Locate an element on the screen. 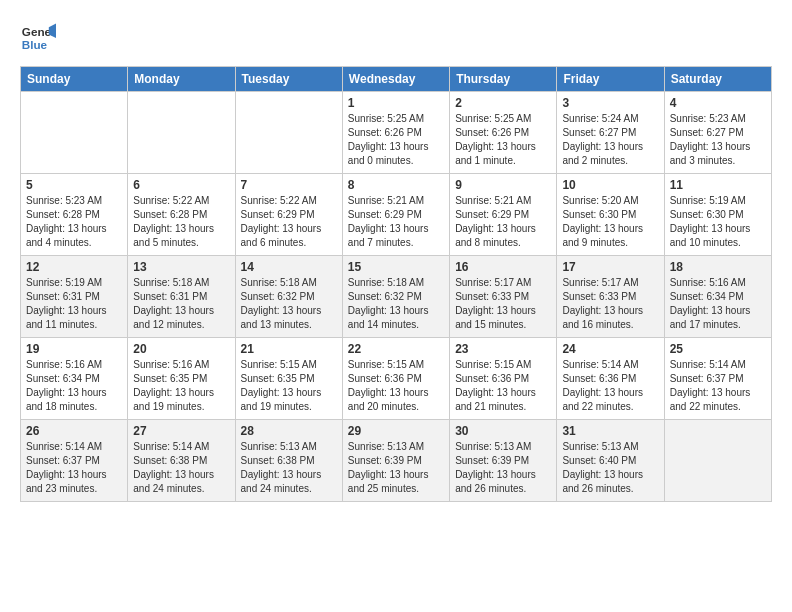 The height and width of the screenshot is (612, 792). col-header-friday: Friday is located at coordinates (610, 80).